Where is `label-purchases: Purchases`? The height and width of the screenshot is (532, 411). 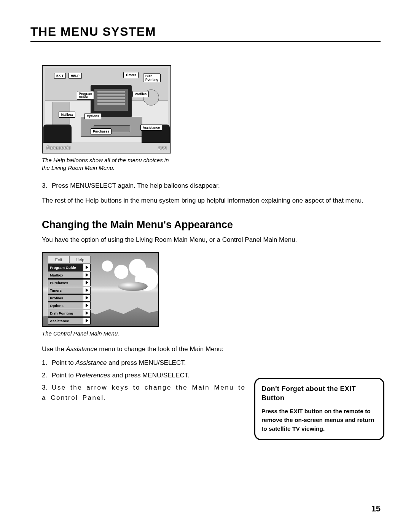
label-purchases: Purchases is located at coordinates (101, 131).